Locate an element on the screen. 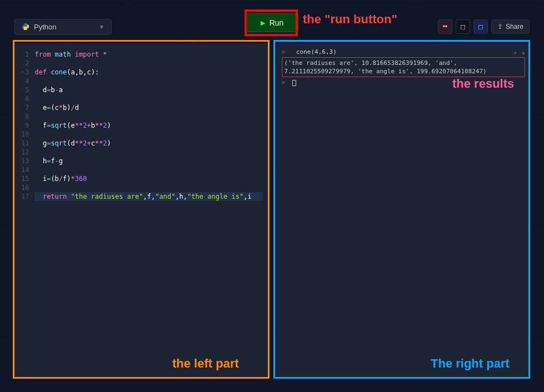  line-number: 17 is located at coordinates (25, 197).